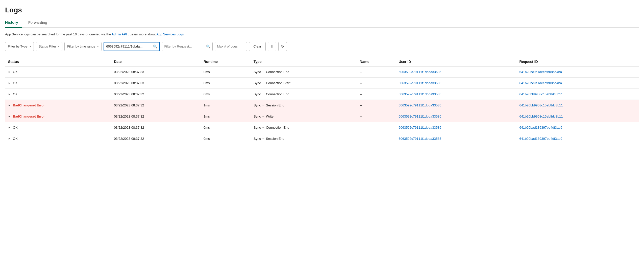 Image resolution: width=644 pixels, height=272 pixels. What do you see at coordinates (283, 47) in the screenshot?
I see `refresh-button: ↻` at bounding box center [283, 47].